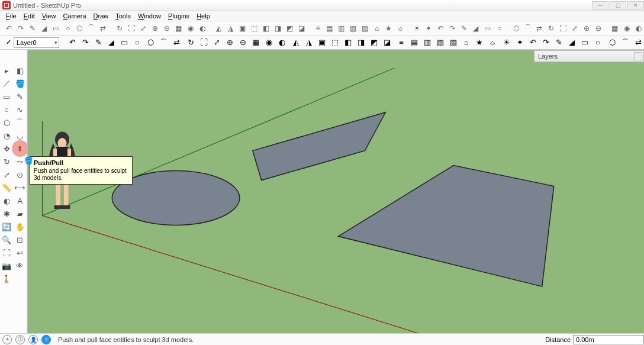 This screenshot has width=644, height=345. Describe the element at coordinates (492, 43) in the screenshot. I see `toolbar2-icon-32: ☼` at that location.